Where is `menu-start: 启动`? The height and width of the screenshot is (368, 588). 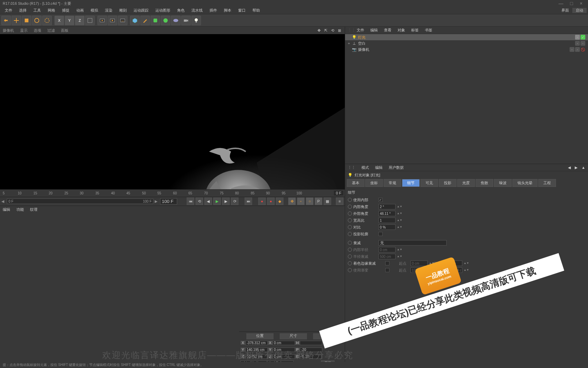
menu-start: 启动 is located at coordinates (579, 10).